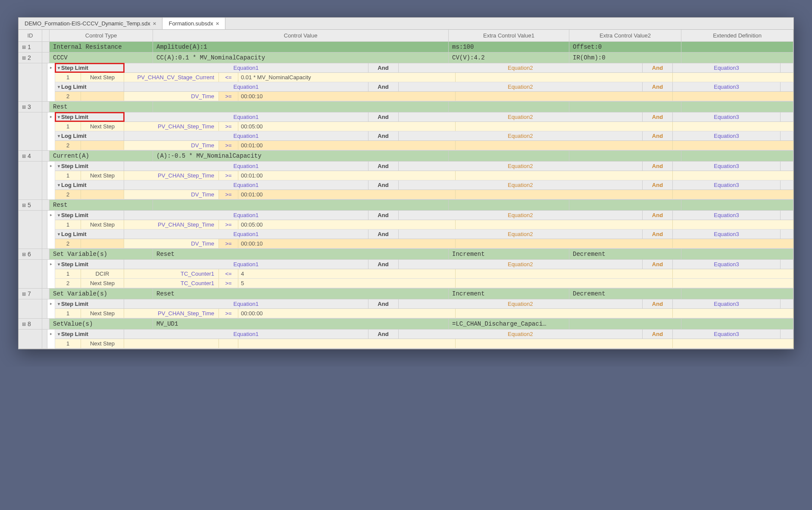 Image resolution: width=812 pixels, height=510 pixels. What do you see at coordinates (301, 324) in the screenshot?
I see `control-value-cell: MV_UD1` at bounding box center [301, 324].